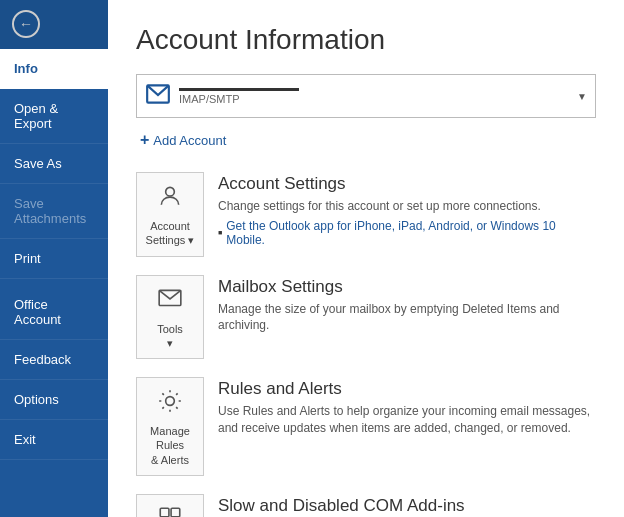 Image resolution: width=624 pixels, height=517 pixels. Describe the element at coordinates (170, 199) in the screenshot. I see `account-settings-icon` at that location.